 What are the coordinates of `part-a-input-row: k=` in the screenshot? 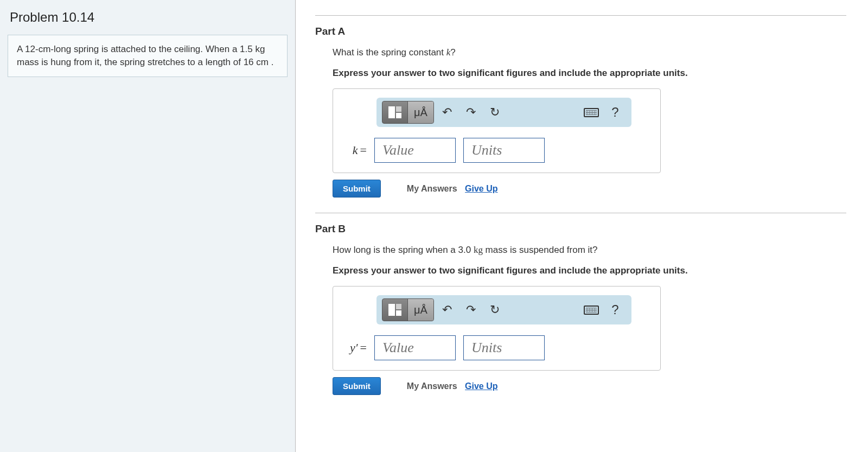 It's located at (497, 150).